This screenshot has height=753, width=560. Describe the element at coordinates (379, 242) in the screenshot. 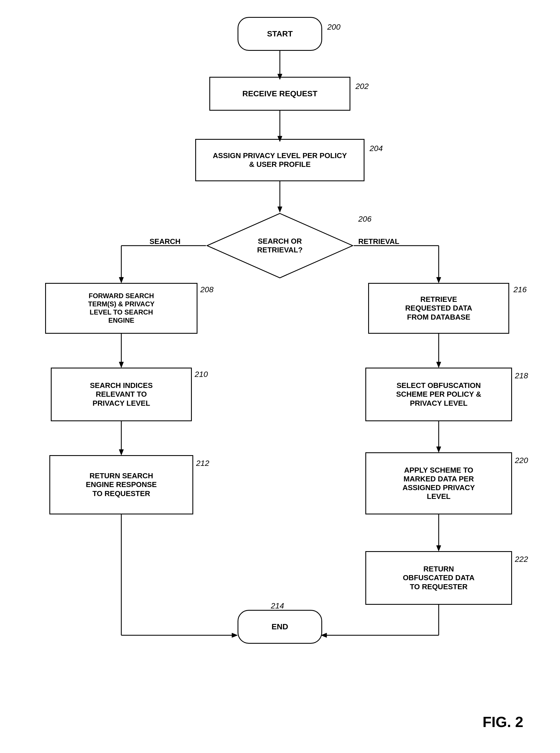

I see `retrieval-label: RETRIEVAL` at that location.